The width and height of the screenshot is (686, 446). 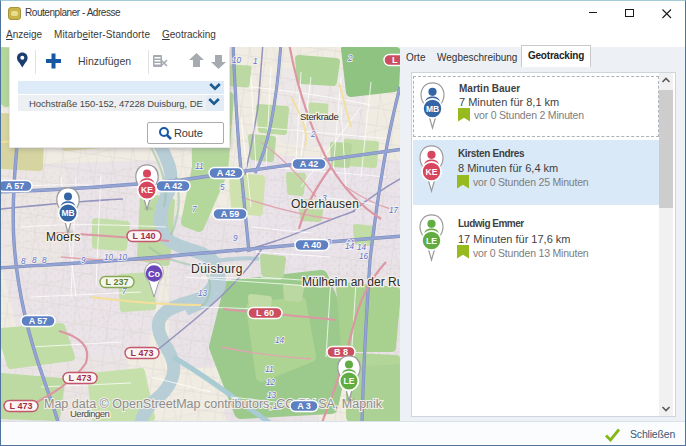 What do you see at coordinates (394, 210) in the screenshot?
I see `svg-text: 17` at bounding box center [394, 210].